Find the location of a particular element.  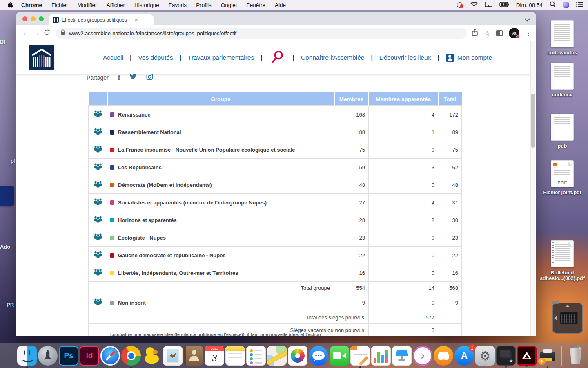

desktop-file-codeucv: codeucv is located at coordinates (562, 80).